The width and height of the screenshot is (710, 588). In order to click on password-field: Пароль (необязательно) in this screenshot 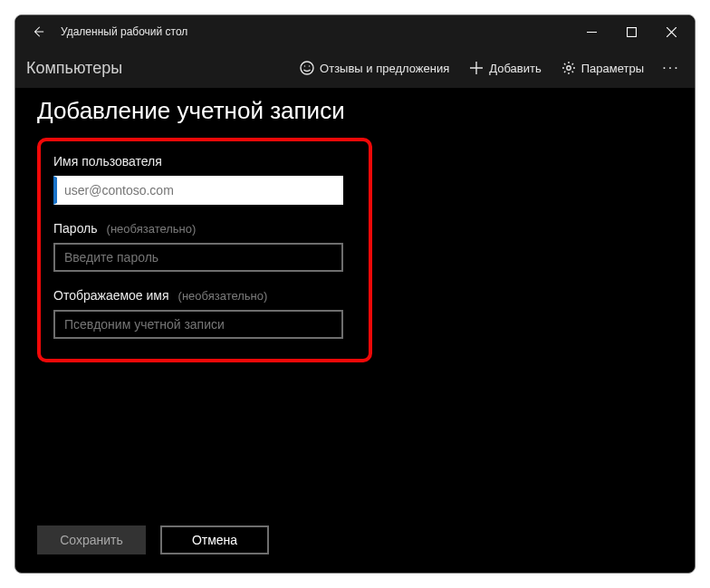, I will do `click(205, 246)`.